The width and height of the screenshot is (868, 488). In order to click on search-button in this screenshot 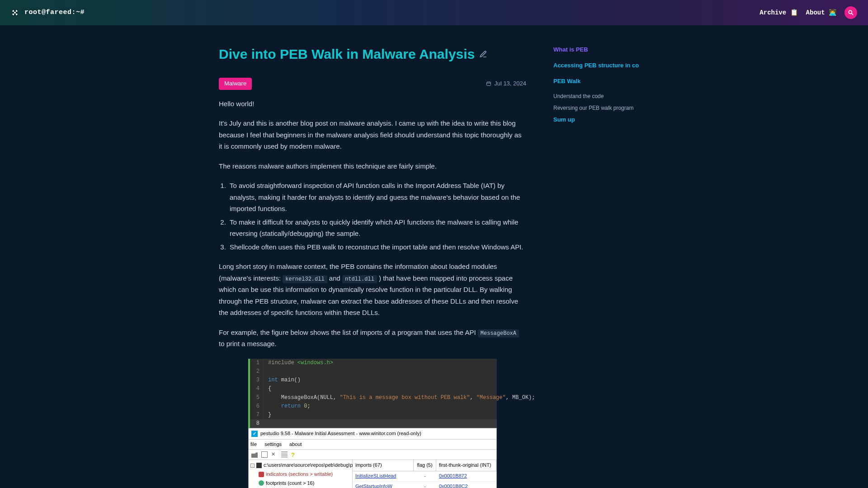, I will do `click(851, 13)`.